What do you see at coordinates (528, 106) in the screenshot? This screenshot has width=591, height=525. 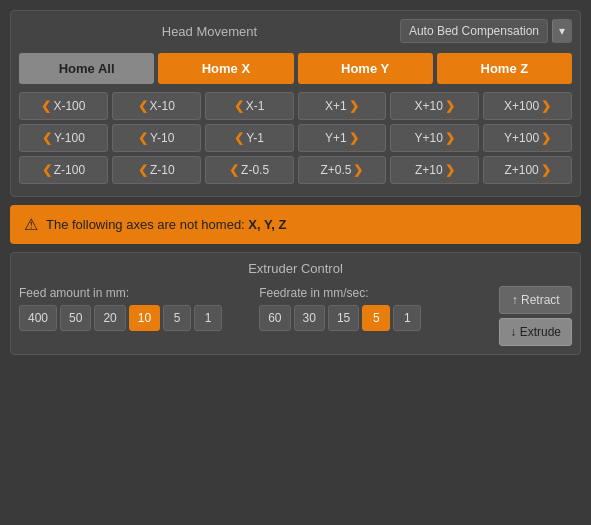 I see `x-plus-100-button: X+100 ❯` at bounding box center [528, 106].